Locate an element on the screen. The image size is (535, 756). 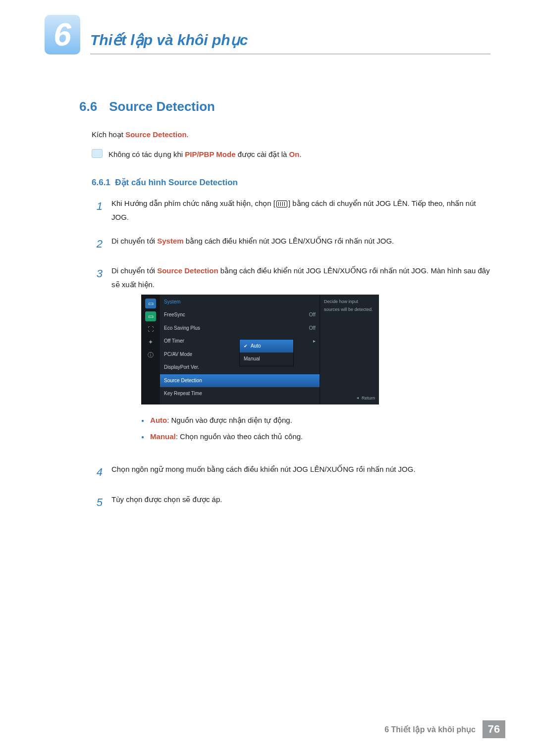
term-system: System is located at coordinates (170, 241).